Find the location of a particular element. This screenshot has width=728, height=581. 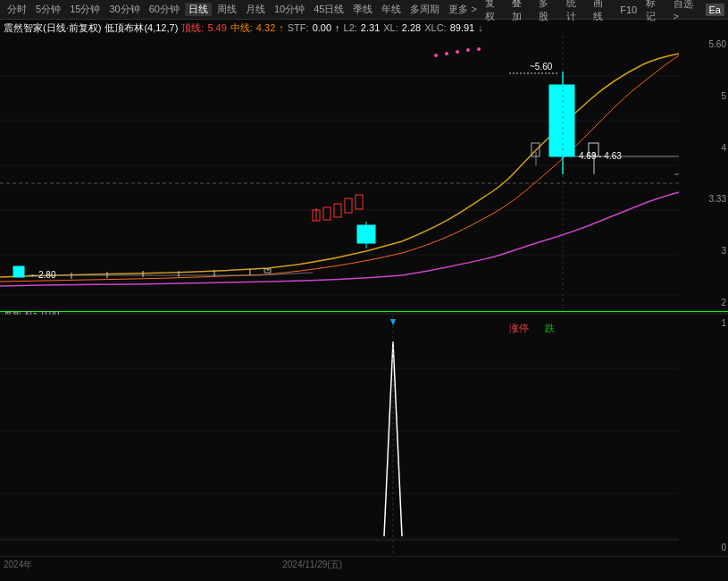

top-line-value: 5.49 is located at coordinates (216, 28).